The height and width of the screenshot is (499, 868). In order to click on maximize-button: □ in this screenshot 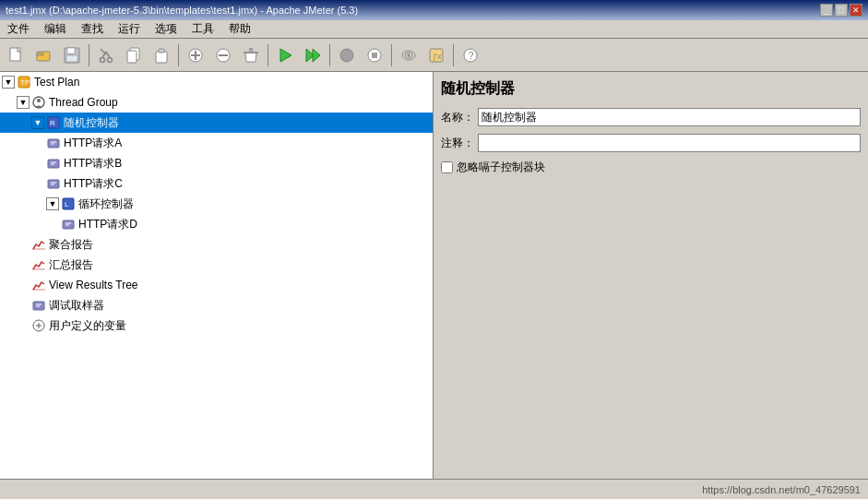, I will do `click(841, 10)`.